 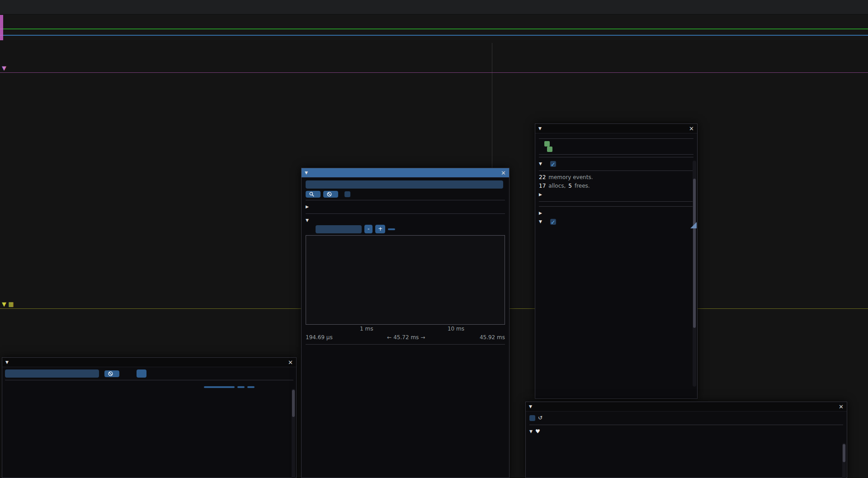 What do you see at coordinates (339, 229) in the screenshot?
I see `min-bin-input` at bounding box center [339, 229].